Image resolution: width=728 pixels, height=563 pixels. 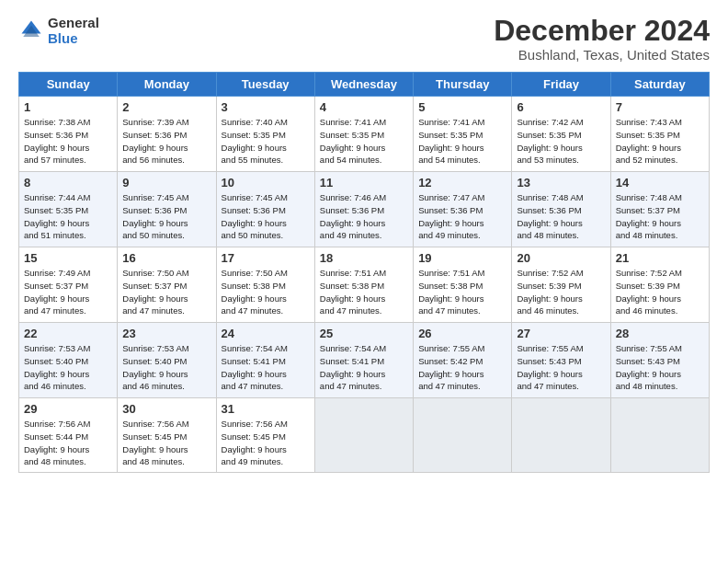 I want to click on day-cell-16: 16Sunrise: 7:50 AMSunset: 5:37 PMDayligh…, so click(x=167, y=285).